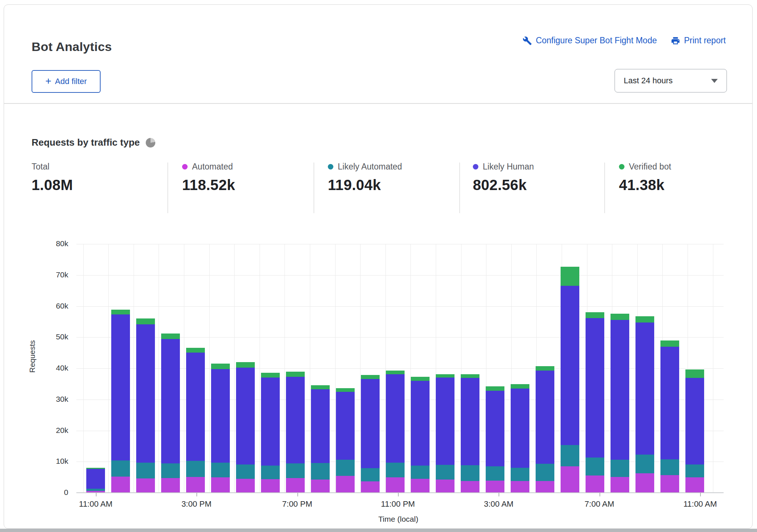  I want to click on bar-8-00-pm, so click(320, 439).